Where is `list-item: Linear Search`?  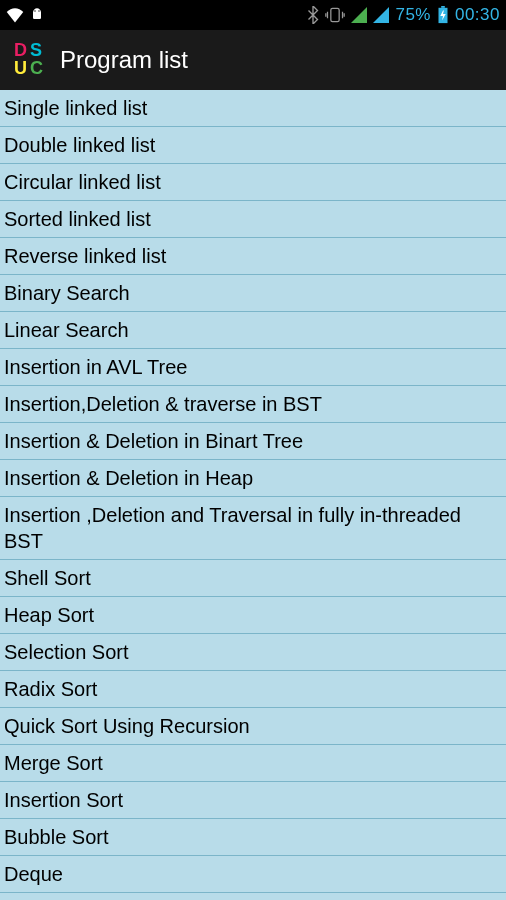 list-item: Linear Search is located at coordinates (253, 330).